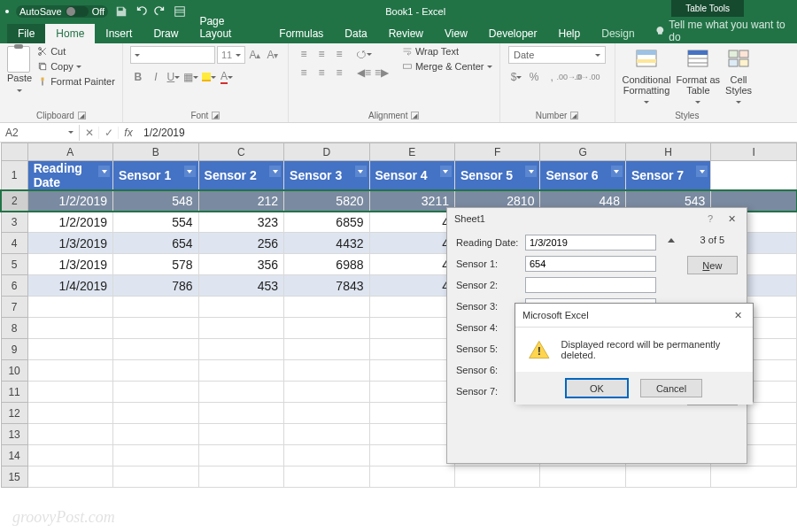 This screenshot has width=797, height=532. I want to click on format-as-table-button: Format as Table, so click(699, 76).